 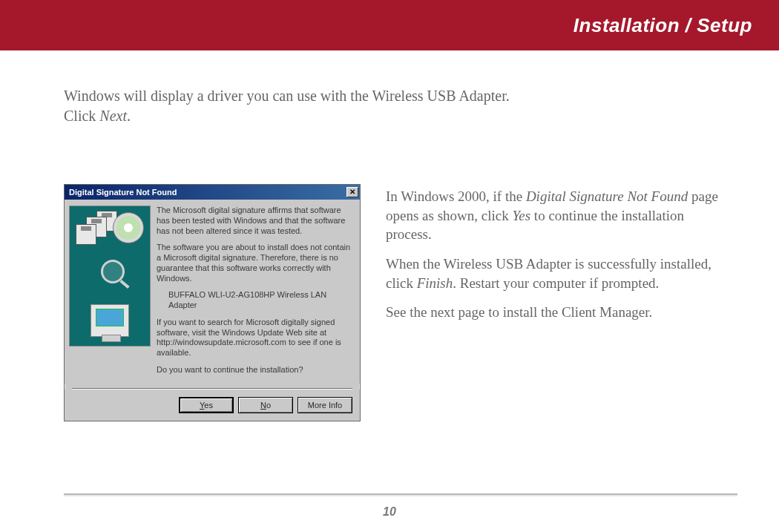 What do you see at coordinates (521, 215) in the screenshot?
I see `p1-em2: Yes` at bounding box center [521, 215].